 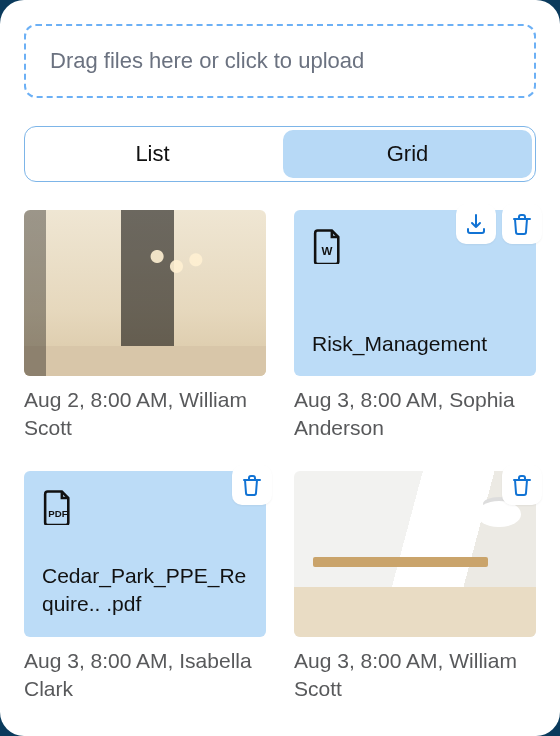 What do you see at coordinates (415, 414) in the screenshot?
I see `file-meta: Aug 3, 8:00 AM, Sophia Anderson` at bounding box center [415, 414].